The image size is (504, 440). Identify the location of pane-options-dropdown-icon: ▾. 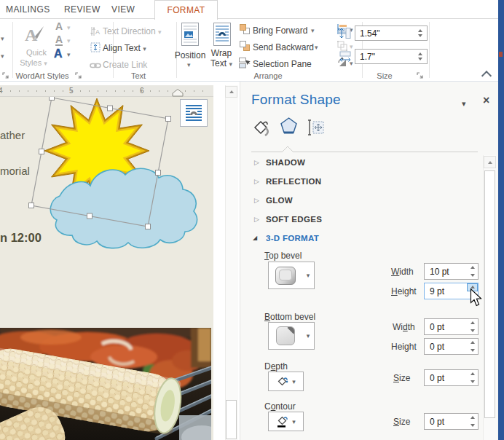
(464, 103).